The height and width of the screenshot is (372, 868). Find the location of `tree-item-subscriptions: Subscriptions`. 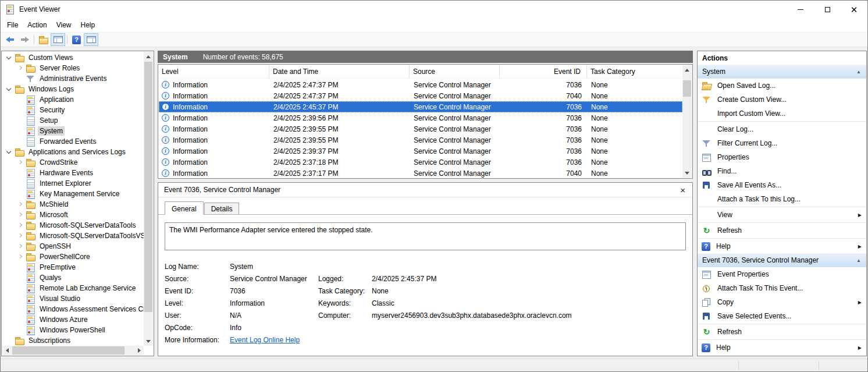

tree-item-subscriptions: Subscriptions is located at coordinates (73, 341).